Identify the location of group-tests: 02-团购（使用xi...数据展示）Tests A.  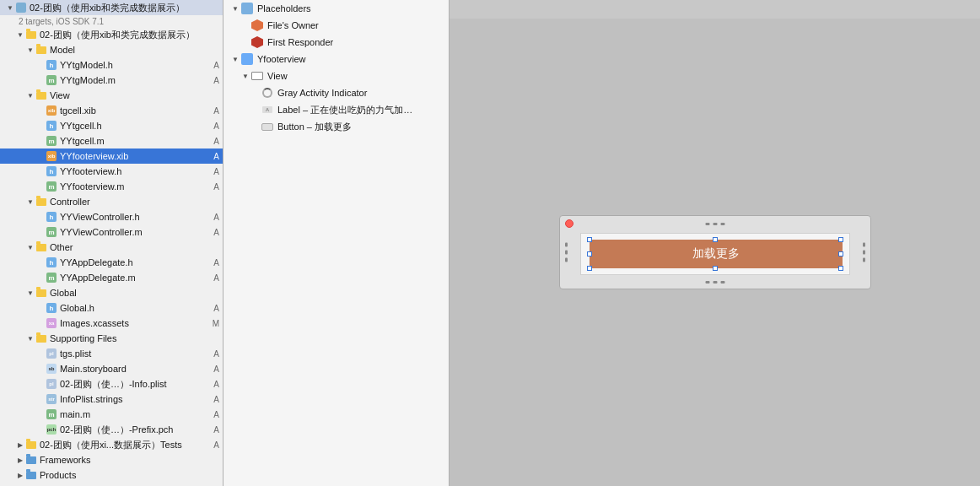
(111, 445).